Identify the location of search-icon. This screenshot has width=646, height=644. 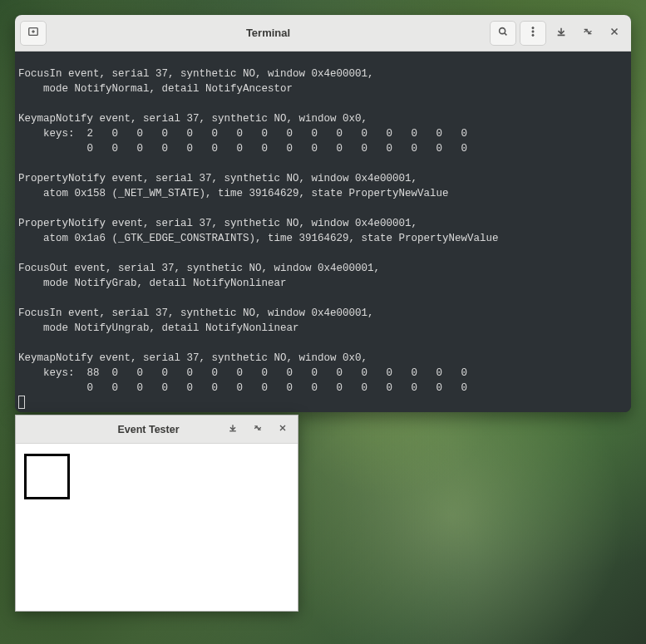
(503, 33).